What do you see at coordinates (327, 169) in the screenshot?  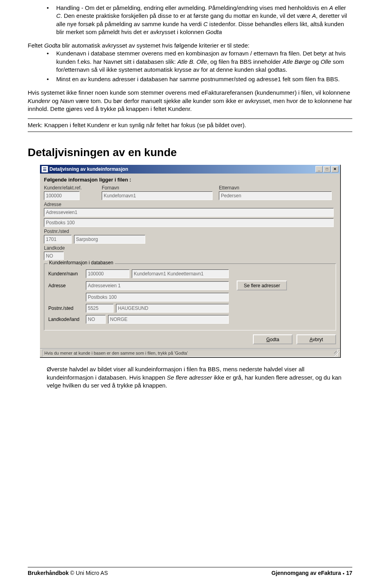 I see `maximize-button: □` at bounding box center [327, 169].